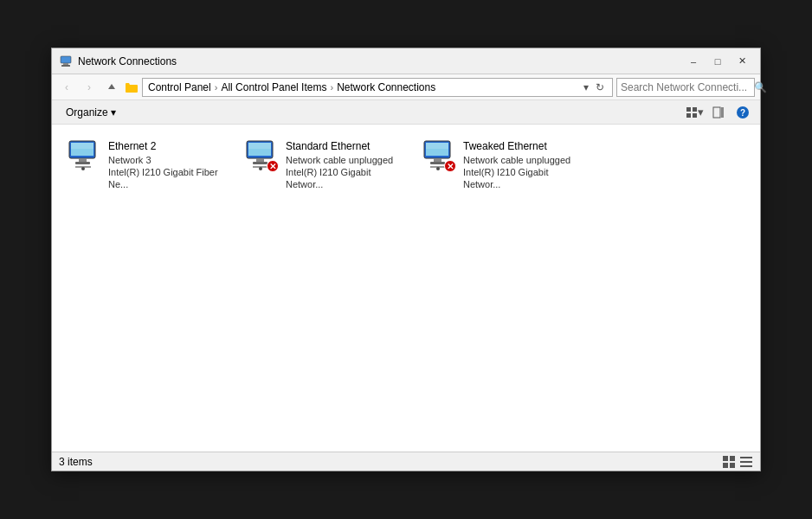  What do you see at coordinates (738, 462) in the screenshot?
I see `status-right` at bounding box center [738, 462].